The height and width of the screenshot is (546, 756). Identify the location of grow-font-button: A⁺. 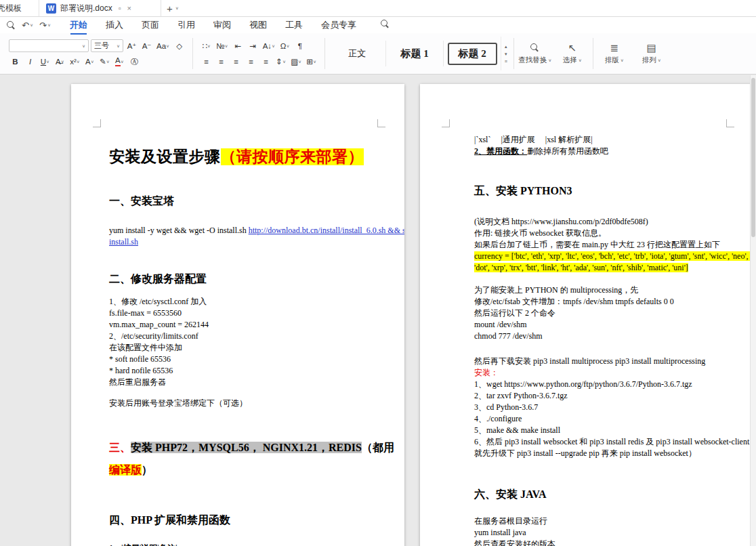
(131, 46).